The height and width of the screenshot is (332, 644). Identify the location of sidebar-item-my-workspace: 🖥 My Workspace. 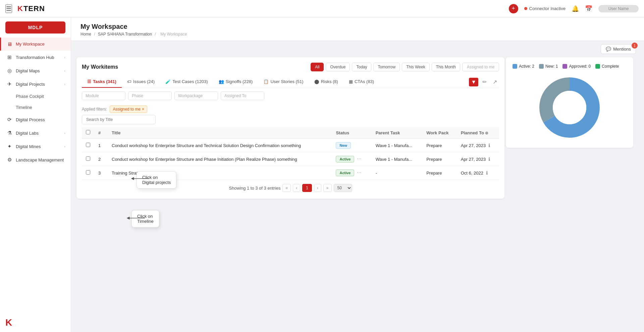
(36, 44).